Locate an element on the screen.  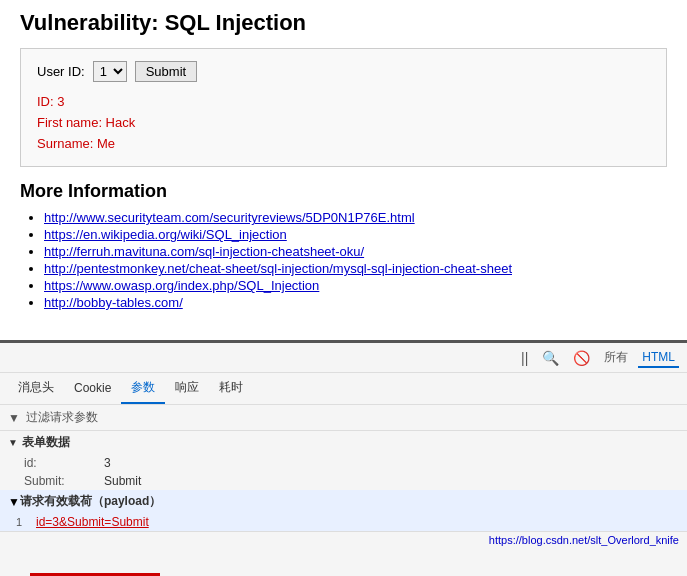
all-label: 所有 is located at coordinates (616, 358).